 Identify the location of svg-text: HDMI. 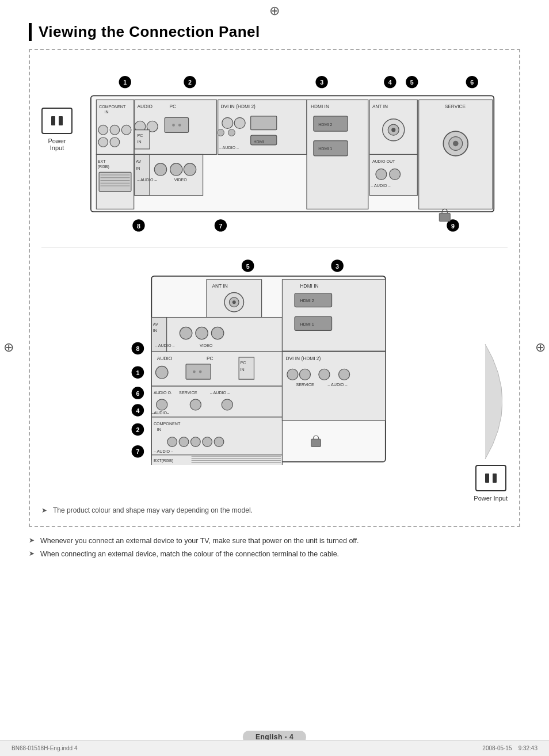
(258, 142).